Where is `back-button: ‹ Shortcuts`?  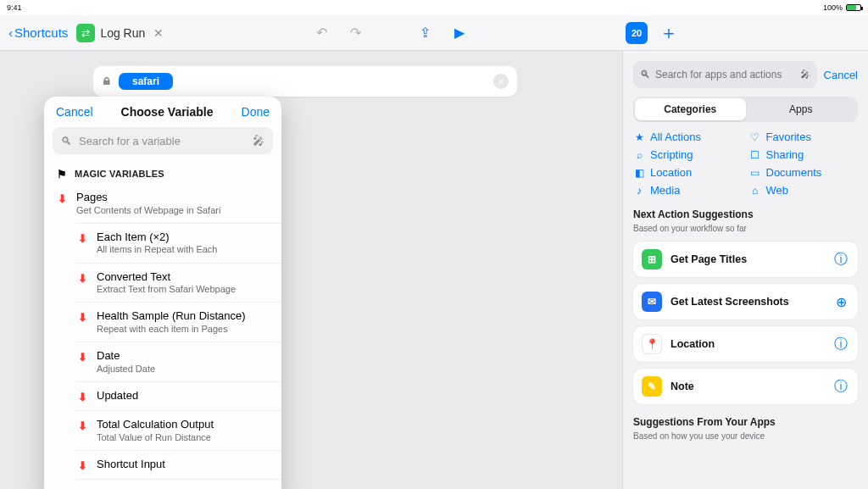 back-button: ‹ Shortcuts is located at coordinates (38, 32).